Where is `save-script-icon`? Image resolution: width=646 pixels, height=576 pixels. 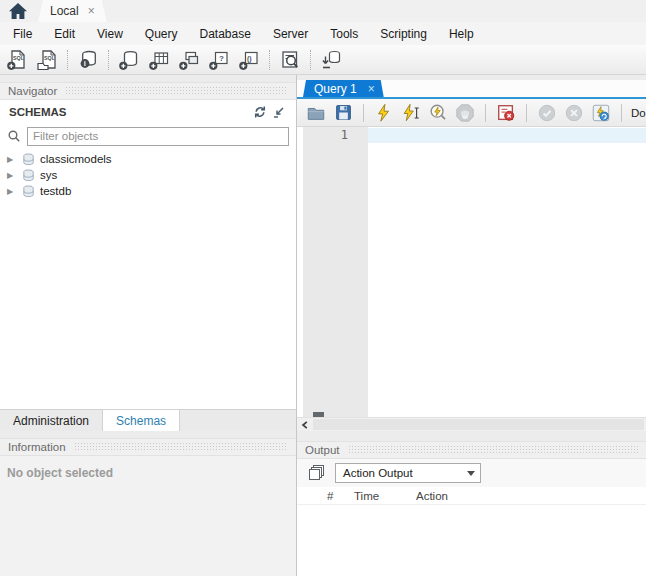
save-script-icon is located at coordinates (343, 113).